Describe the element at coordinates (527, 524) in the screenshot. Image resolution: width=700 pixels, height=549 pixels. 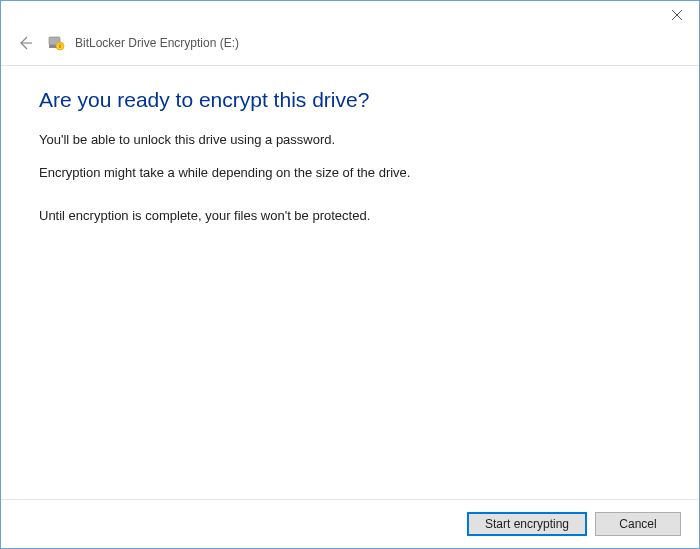
I see `start-encrypting-button: Start encrypting` at that location.